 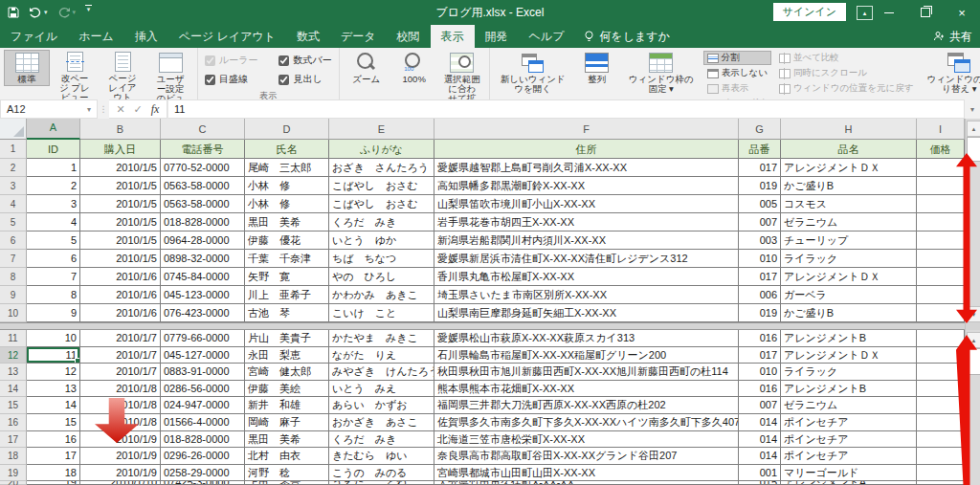 I want to click on row-header-4: 4, so click(x=13, y=205).